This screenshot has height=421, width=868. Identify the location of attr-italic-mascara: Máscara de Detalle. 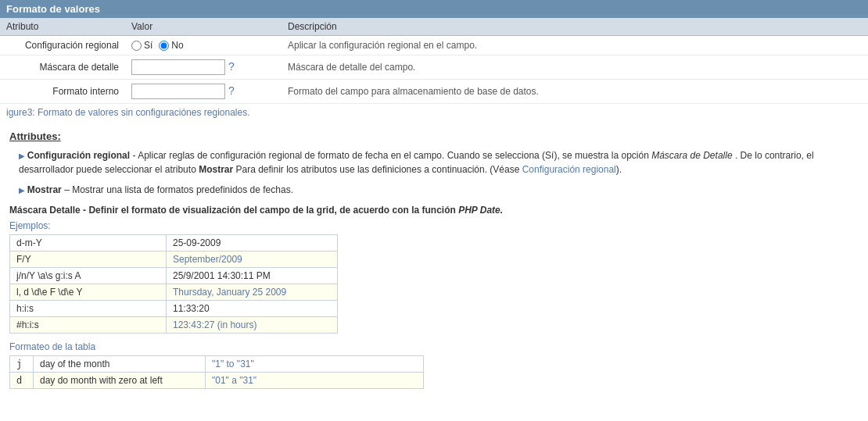
(691, 155).